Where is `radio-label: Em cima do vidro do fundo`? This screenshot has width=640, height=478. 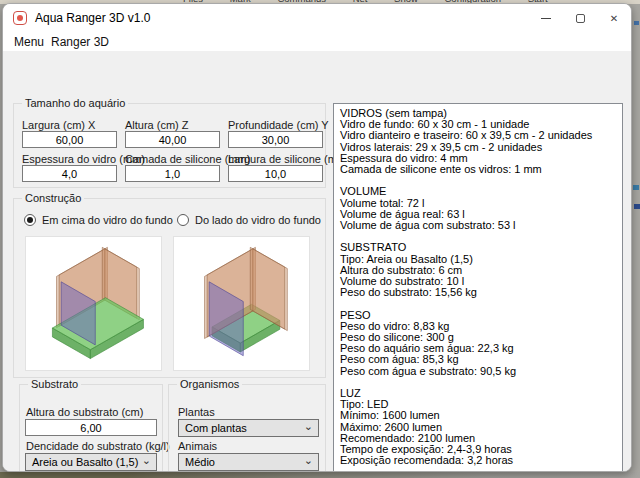 radio-label: Em cima do vidro do fundo is located at coordinates (108, 220).